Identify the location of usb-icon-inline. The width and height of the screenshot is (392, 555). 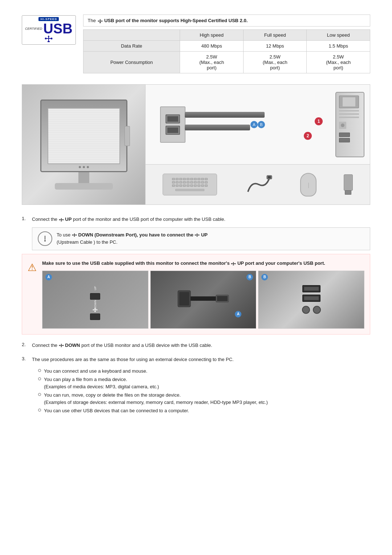
(100, 21).